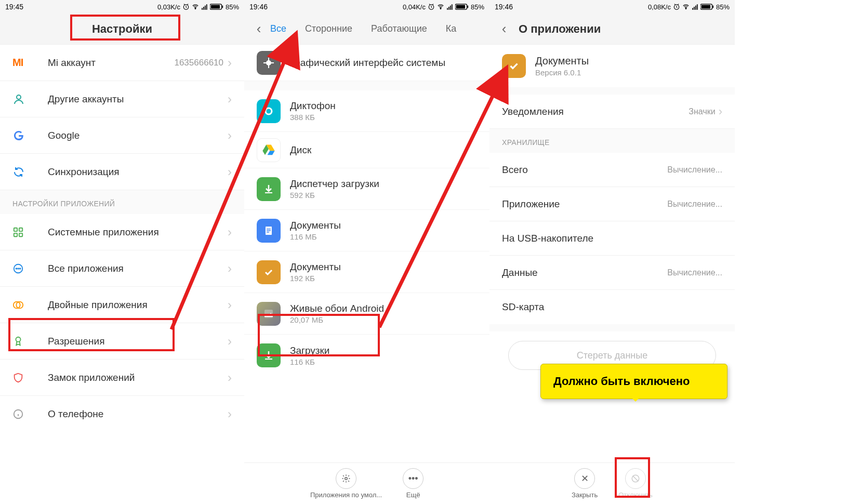  Describe the element at coordinates (122, 414) in the screenshot. I see `row-about-phone: О телефоне ›` at that location.